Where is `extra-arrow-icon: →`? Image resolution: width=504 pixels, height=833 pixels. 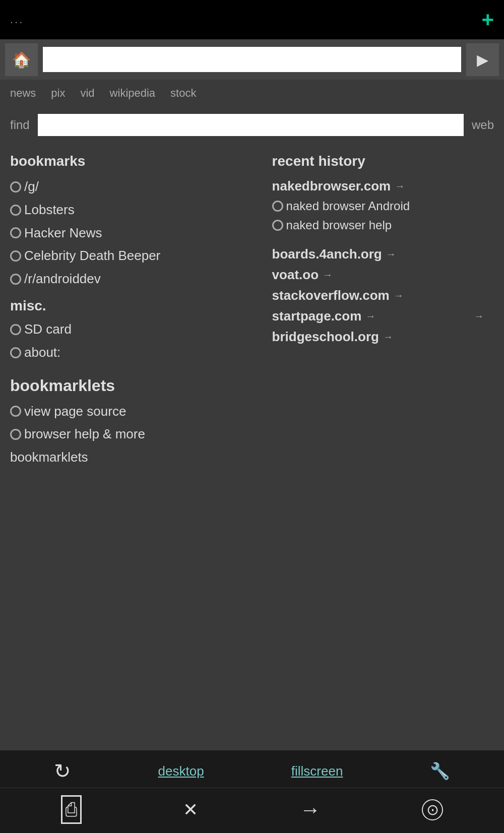
extra-arrow-icon: → is located at coordinates (479, 316).